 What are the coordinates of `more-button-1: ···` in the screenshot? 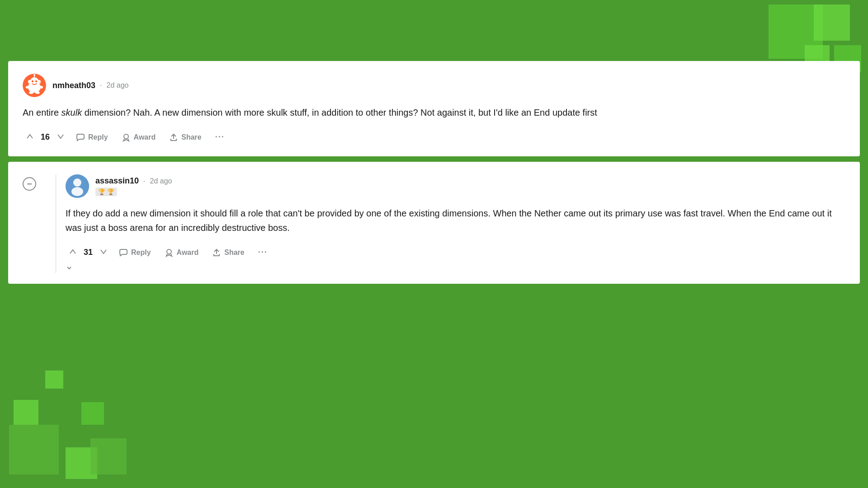 It's located at (220, 137).